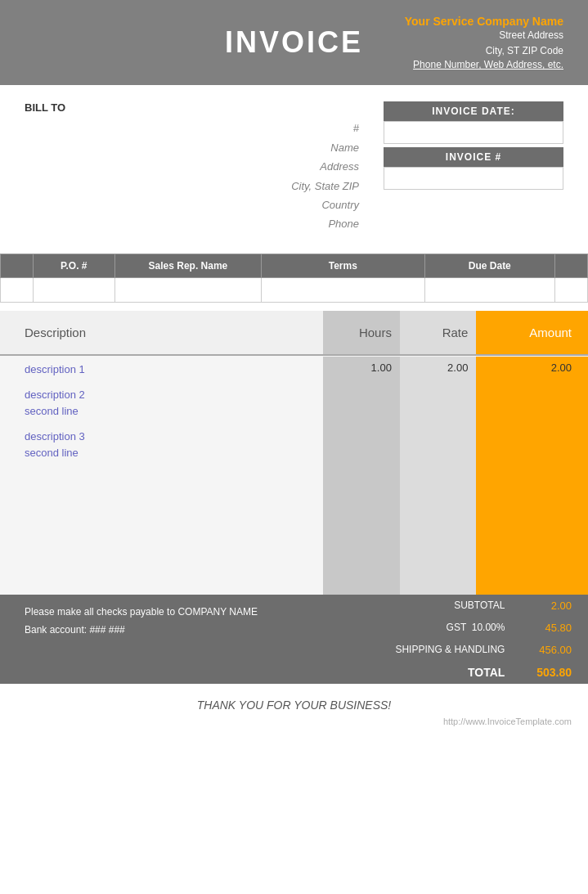  I want to click on bill-to-hash: #, so click(191, 128).